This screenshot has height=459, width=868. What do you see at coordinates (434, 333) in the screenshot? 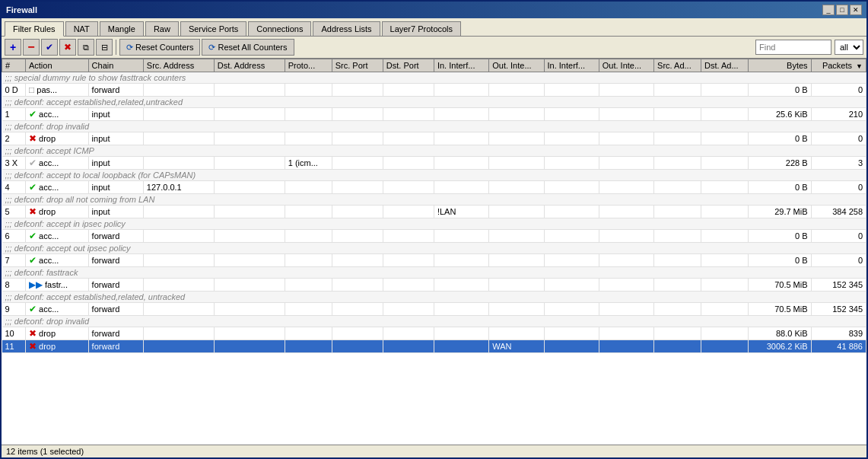
I see `table-row: 10✖ dropforward88.0 KiB839` at bounding box center [434, 333].